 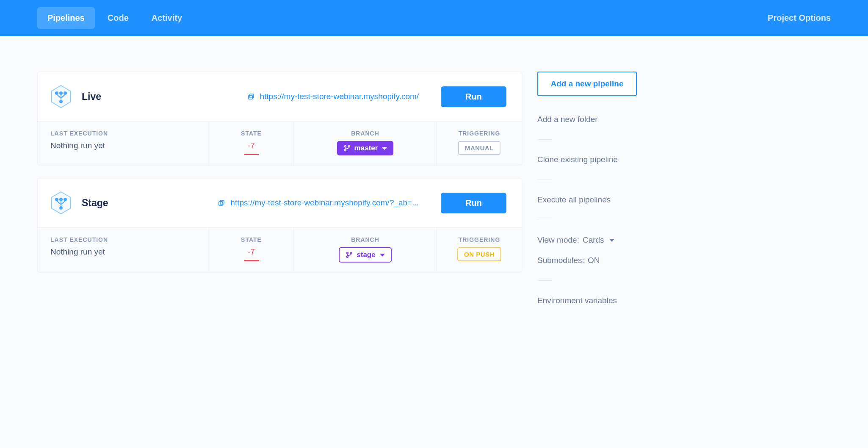 What do you see at coordinates (587, 260) in the screenshot?
I see `submodules-toggle: Submodules: ON` at bounding box center [587, 260].